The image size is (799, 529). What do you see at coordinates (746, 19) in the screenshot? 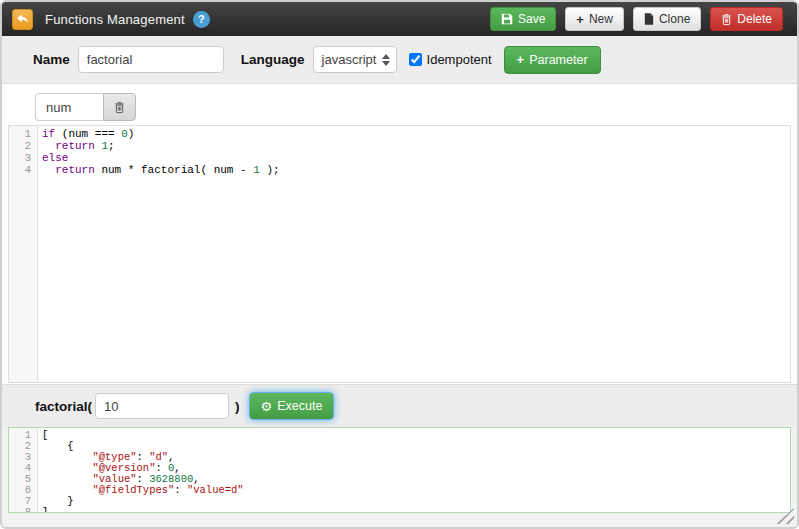
I see `delete-button: Delete` at bounding box center [746, 19].